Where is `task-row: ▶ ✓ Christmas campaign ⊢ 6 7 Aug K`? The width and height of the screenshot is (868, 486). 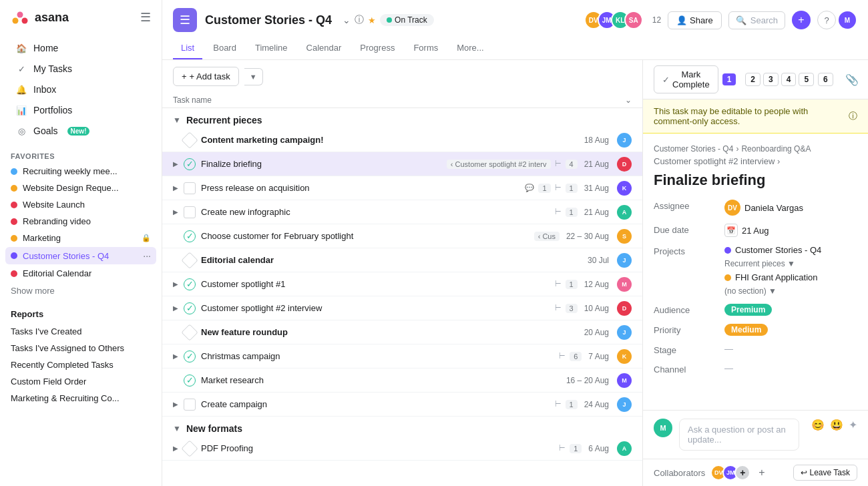 task-row: ▶ ✓ Christmas campaign ⊢ 6 7 Aug K is located at coordinates (402, 356).